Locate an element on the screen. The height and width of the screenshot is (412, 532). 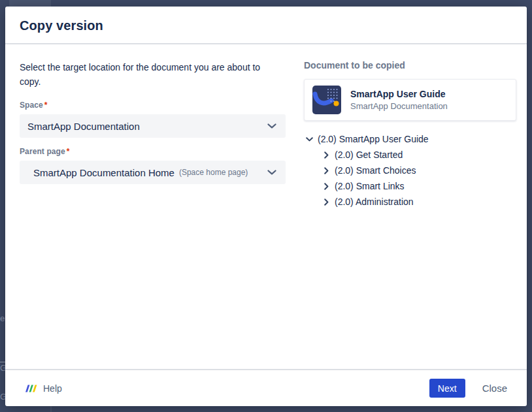
tree-item: (2.0) Get Started is located at coordinates (410, 155).